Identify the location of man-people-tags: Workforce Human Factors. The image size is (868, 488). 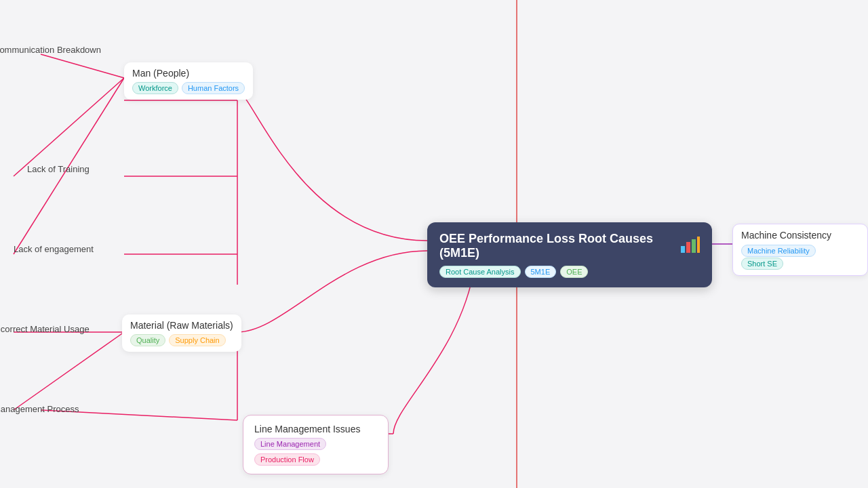
(189, 88).